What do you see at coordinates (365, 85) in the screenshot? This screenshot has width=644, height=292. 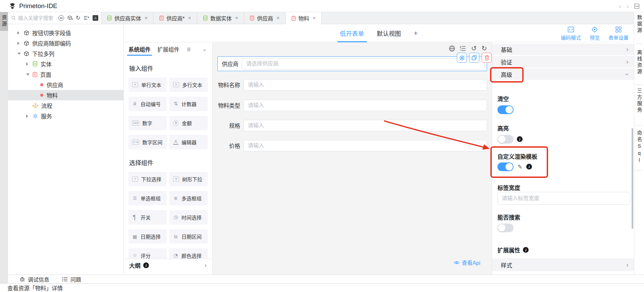 I see `material-name-input` at bounding box center [365, 85].